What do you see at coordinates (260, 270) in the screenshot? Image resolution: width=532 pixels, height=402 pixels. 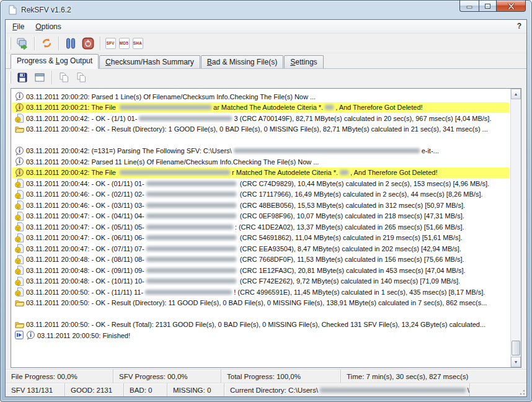 I see `log-row: 03.11.2011 20:00:48: - OK - (09/11) 09- …` at bounding box center [260, 270].